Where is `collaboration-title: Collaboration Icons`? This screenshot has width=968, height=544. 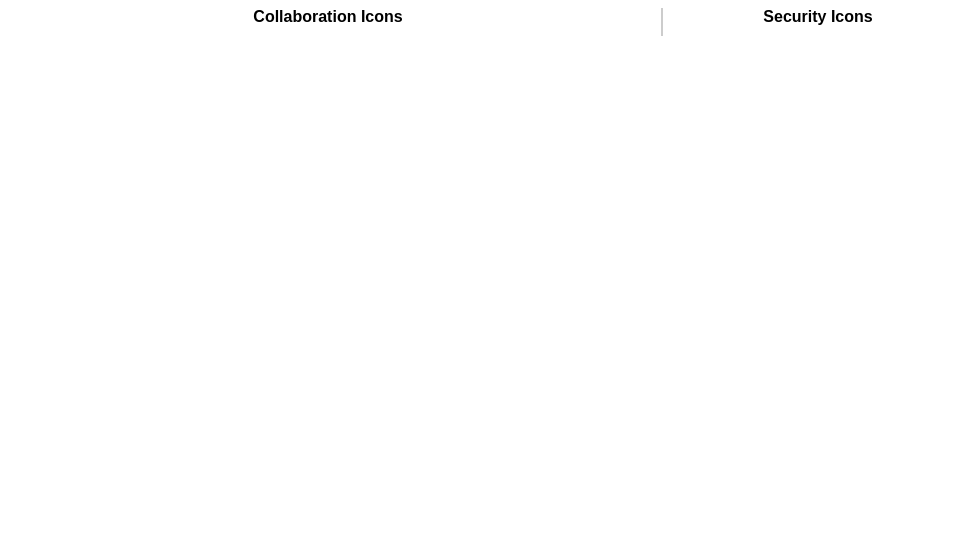
collaboration-title: Collaboration Icons is located at coordinates (328, 17).